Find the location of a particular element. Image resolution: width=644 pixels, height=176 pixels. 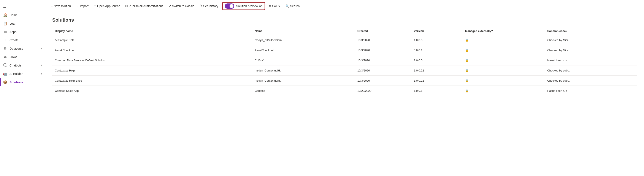

row-5-displayname: Contoso Sales App is located at coordinates (140, 91).